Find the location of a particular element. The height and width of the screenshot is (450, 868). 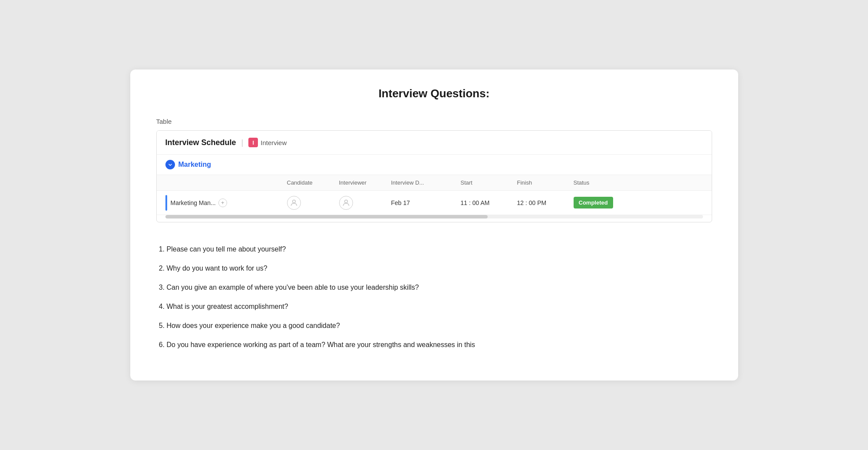

status-badge: Completed is located at coordinates (593, 202).